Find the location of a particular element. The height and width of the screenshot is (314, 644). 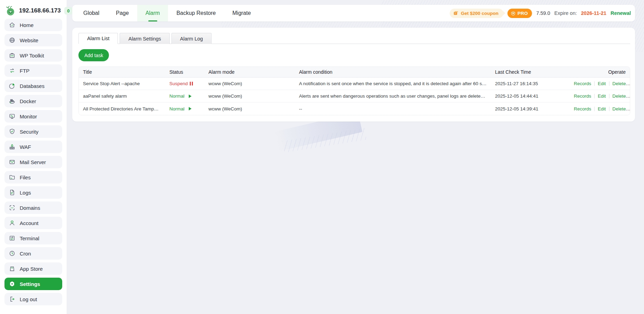

globe-icon is located at coordinates (12, 40).